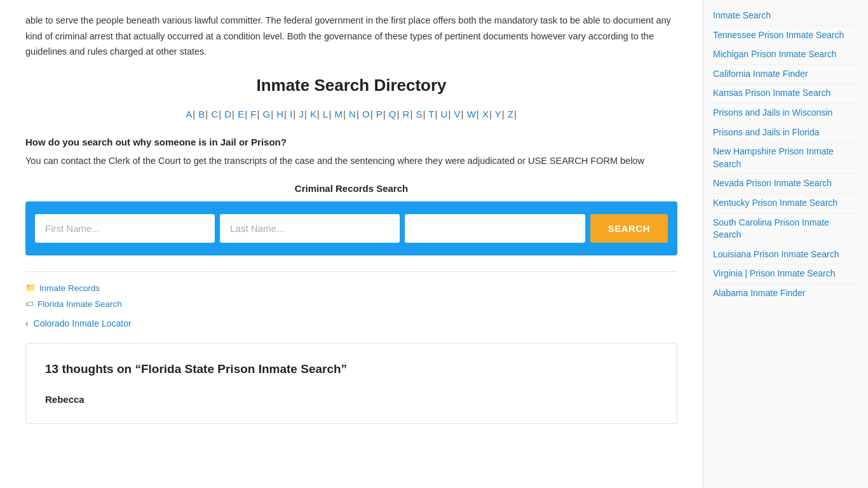  What do you see at coordinates (31, 288) in the screenshot?
I see `folder-icon: 📁` at bounding box center [31, 288].